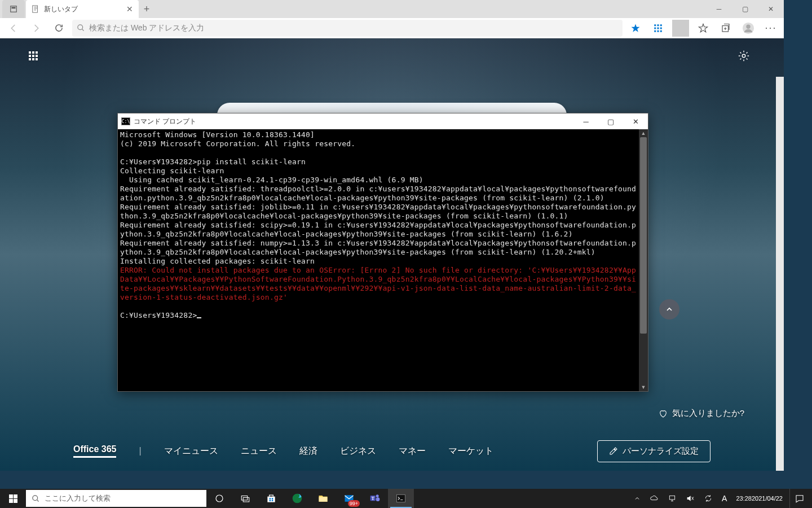 The image size is (812, 508). Describe the element at coordinates (358, 452) in the screenshot. I see `nav-business: ビジネス` at that location.